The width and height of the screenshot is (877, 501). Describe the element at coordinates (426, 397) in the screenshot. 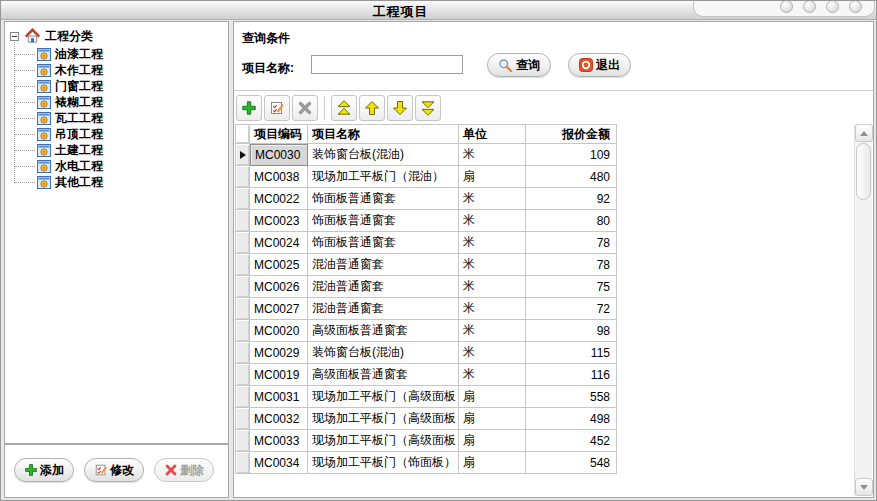

I see `table-row: MC0031现场加工平板门（高级面板扇558` at that location.